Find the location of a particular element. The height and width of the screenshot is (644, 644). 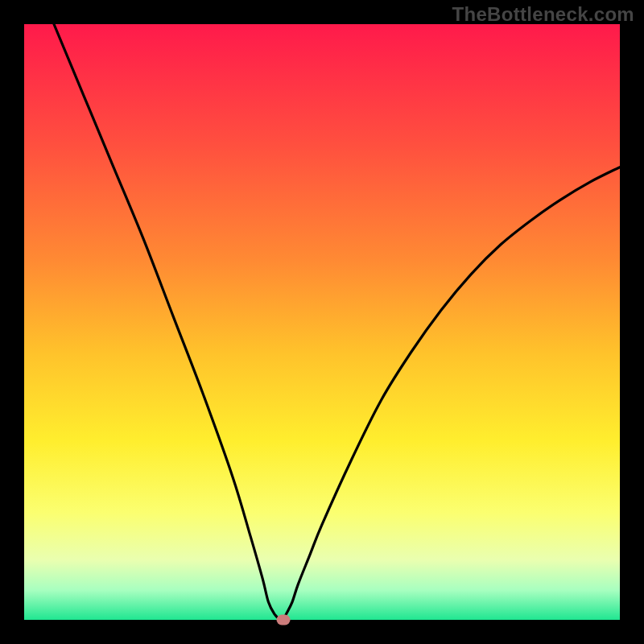

watermark-text: TheBottleneck.com is located at coordinates (543, 14).